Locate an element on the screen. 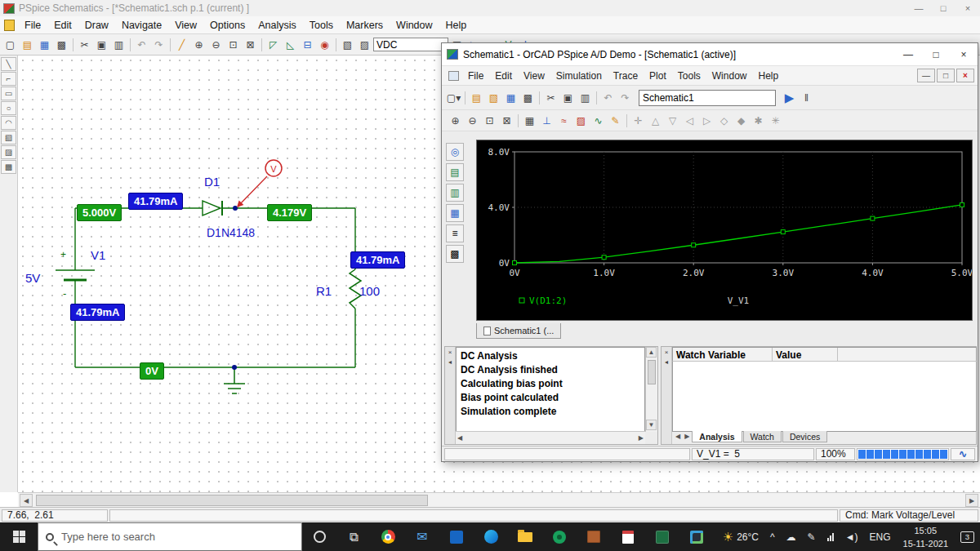  marker-current-button: ◺ is located at coordinates (291, 45).